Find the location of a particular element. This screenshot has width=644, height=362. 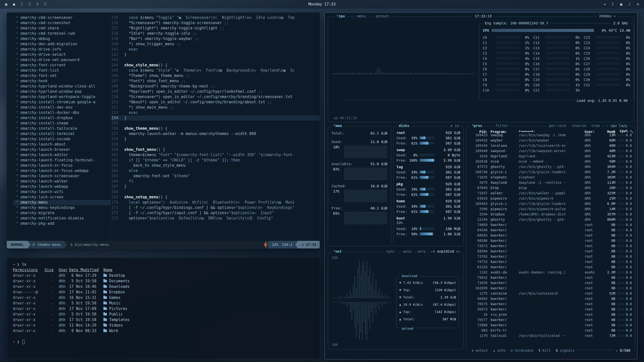

process-row: 74733 kworker/ root 0B 0.0 is located at coordinates (550, 262).